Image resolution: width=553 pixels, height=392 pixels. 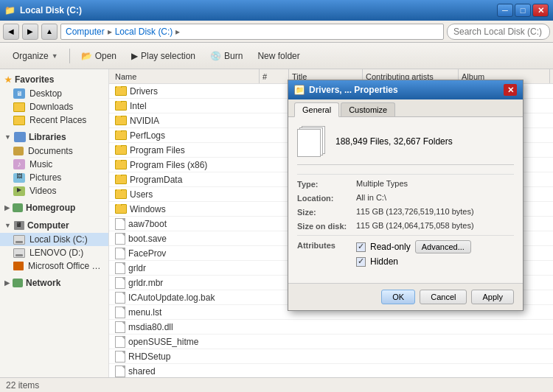 I want to click on file-name-text: Windows, so click(x=147, y=209).